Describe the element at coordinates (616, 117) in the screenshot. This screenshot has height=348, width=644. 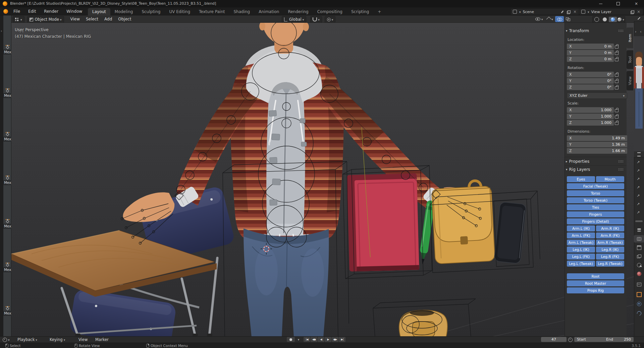
I see `lock-scale-y` at that location.